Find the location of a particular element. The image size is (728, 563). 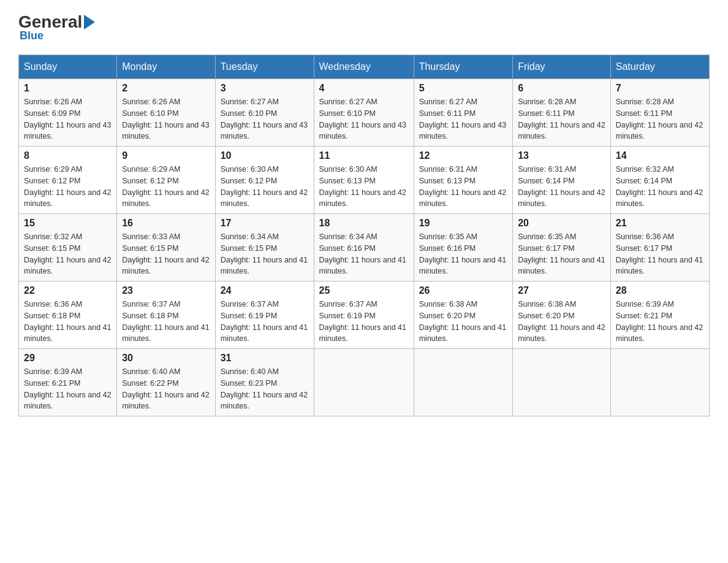

logo-blue-text: Blue is located at coordinates (32, 36).